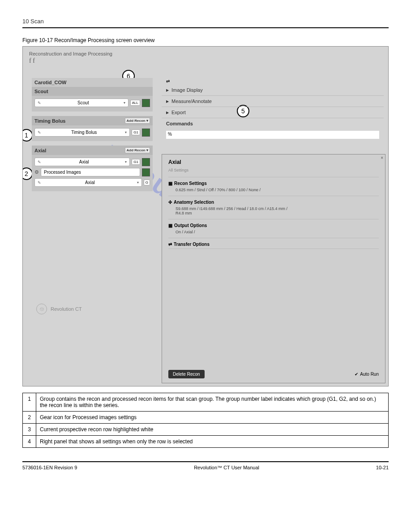 This screenshot has height=532, width=411. Describe the element at coordinates (90, 172) in the screenshot. I see `processed-images-row: Processed Images` at that location.